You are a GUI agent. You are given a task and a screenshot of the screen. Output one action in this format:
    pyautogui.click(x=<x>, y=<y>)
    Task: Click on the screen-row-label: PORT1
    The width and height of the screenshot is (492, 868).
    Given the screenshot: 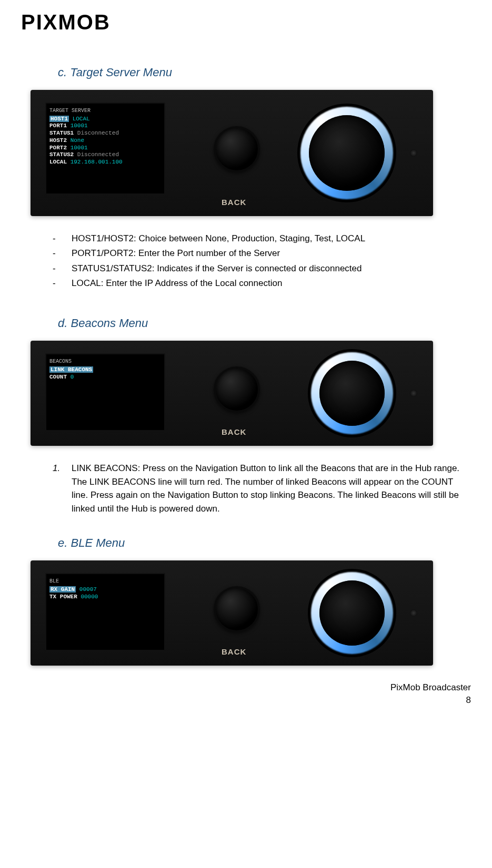 What is the action you would take?
    pyautogui.click(x=58, y=126)
    